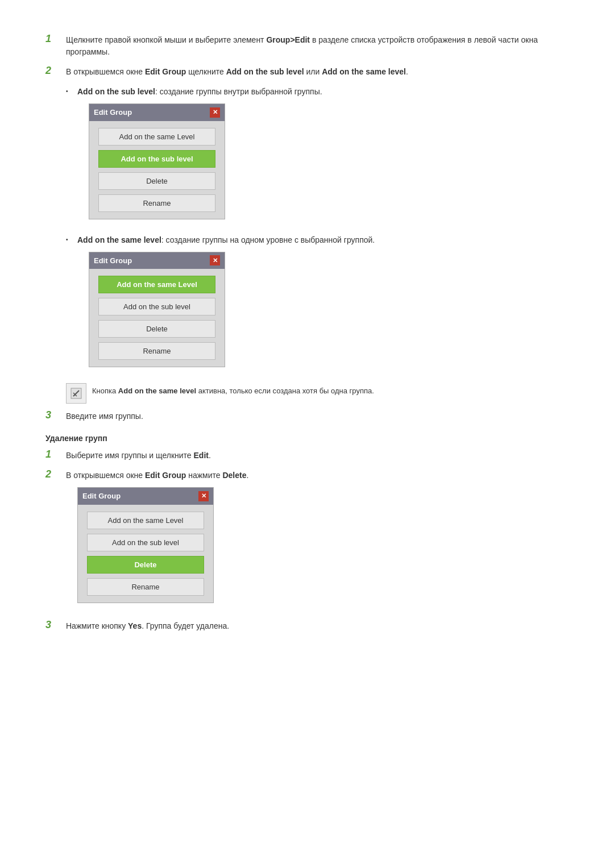 The height and width of the screenshot is (868, 614). I want to click on delete-btn-1: Delete, so click(157, 181).